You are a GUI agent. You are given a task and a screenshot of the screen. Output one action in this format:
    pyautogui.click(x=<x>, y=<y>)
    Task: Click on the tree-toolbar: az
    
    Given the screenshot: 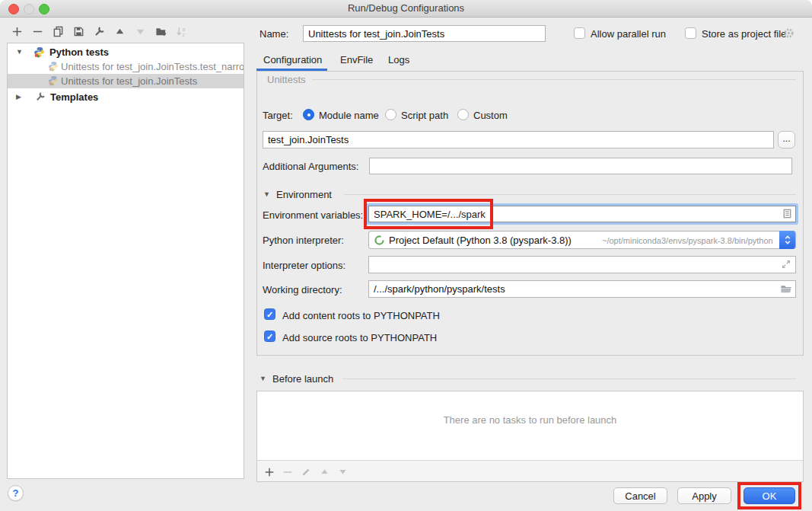 What is the action you would take?
    pyautogui.click(x=99, y=32)
    